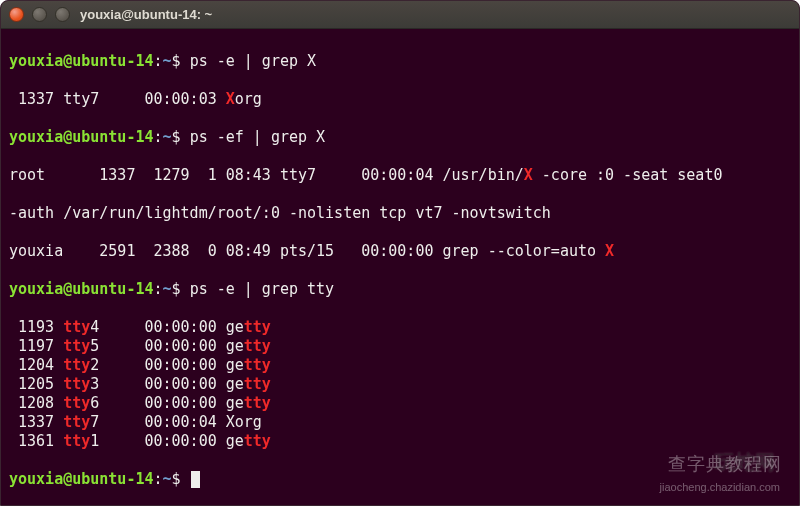 This screenshot has width=800, height=506. What do you see at coordinates (400, 480) in the screenshot?
I see `prompt-line: youxia@ubuntu-14:~$` at bounding box center [400, 480].